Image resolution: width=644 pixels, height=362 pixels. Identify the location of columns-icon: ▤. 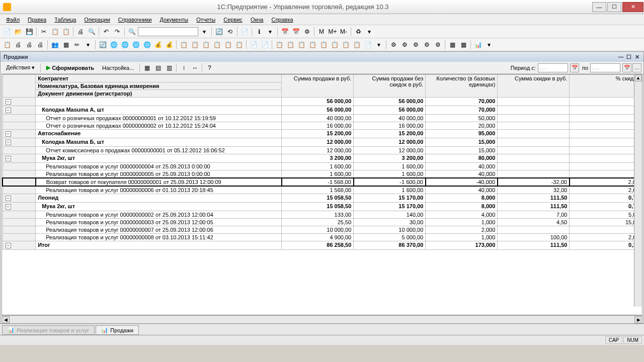
(158, 68).